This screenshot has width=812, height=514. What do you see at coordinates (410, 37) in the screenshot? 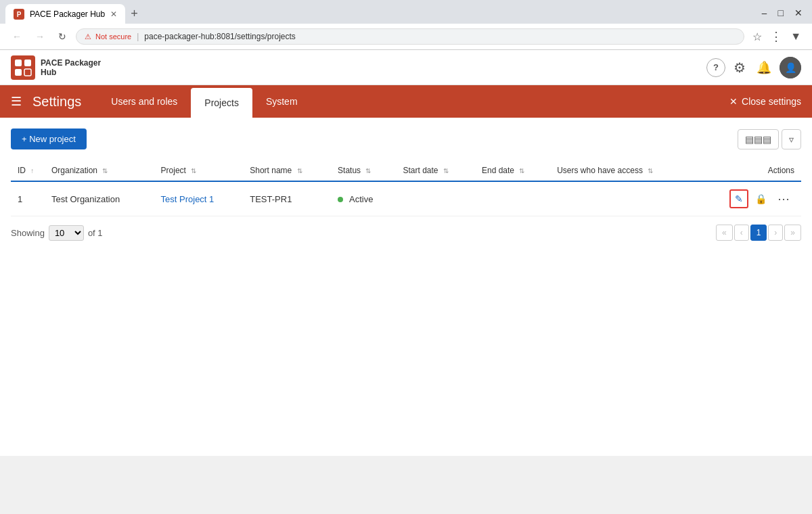
I see `url-field: ⚠ Not secure | pace-packager-hub:8081/se…` at bounding box center [410, 37].